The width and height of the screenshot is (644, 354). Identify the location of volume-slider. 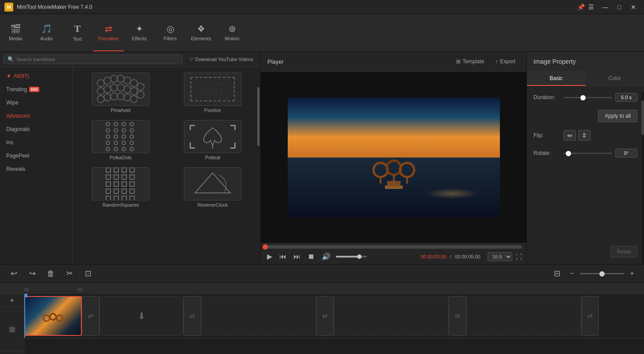
(351, 257).